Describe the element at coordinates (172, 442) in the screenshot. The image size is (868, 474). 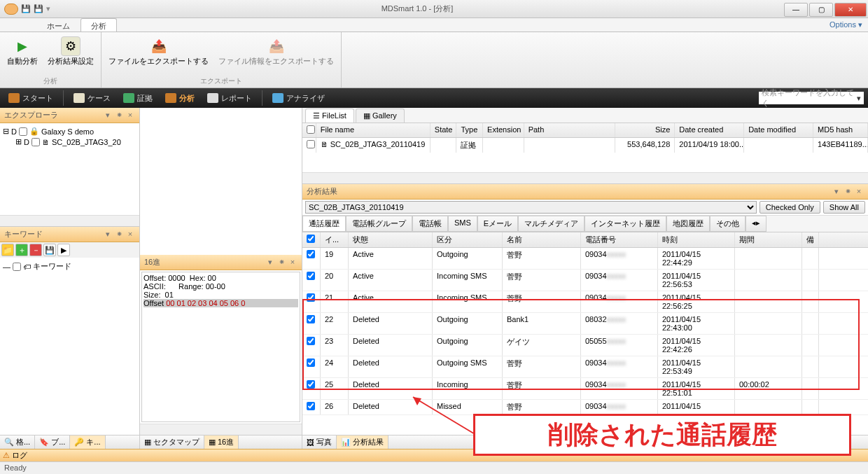
I see `mid-tab-0: ▦セクタマップ` at that location.